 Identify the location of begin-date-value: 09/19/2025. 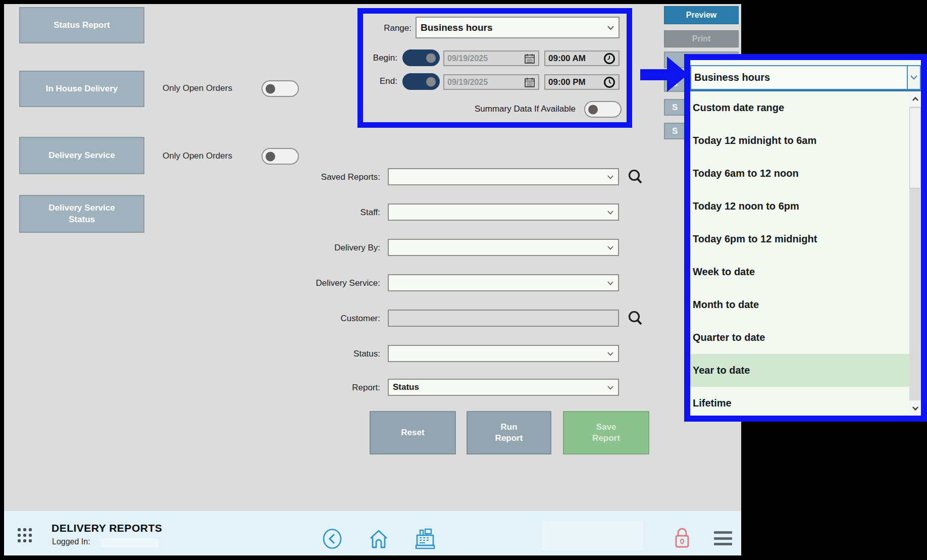
(468, 59).